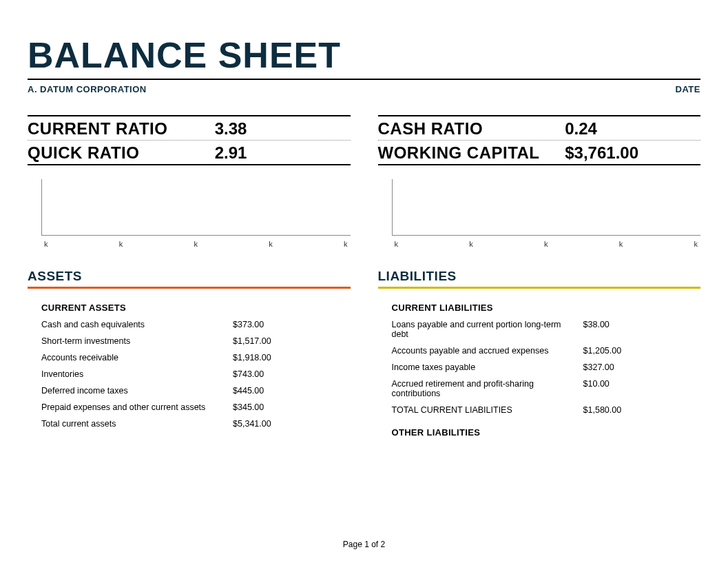 The width and height of the screenshot is (728, 563). I want to click on ratio-value: 0.24, so click(581, 129).